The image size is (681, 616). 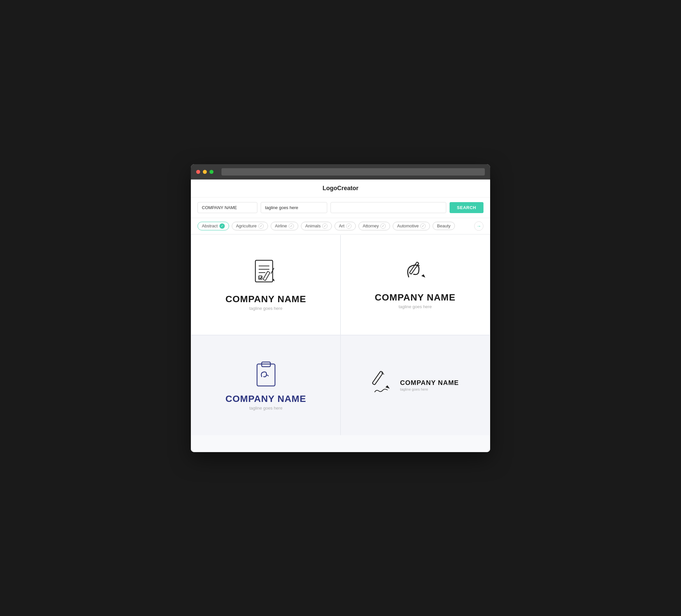 I want to click on category-chip-airline: Airline ✓, so click(x=284, y=226).